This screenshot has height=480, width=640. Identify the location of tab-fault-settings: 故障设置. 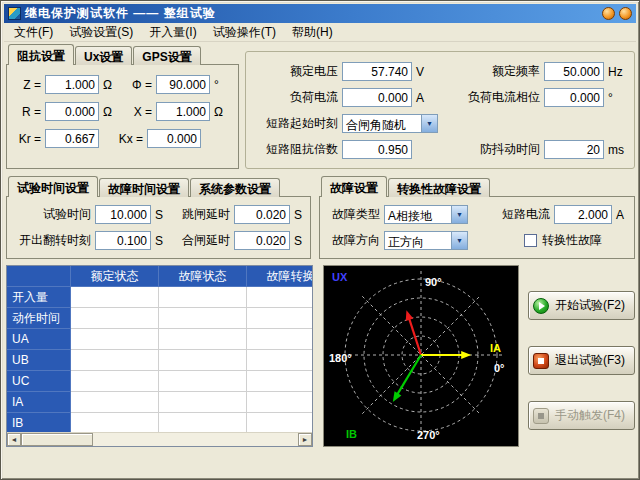
(354, 186).